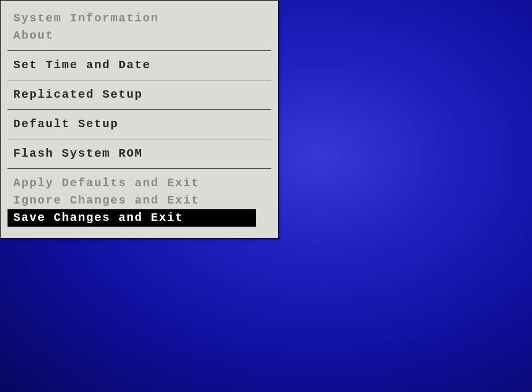  Describe the element at coordinates (139, 201) in the screenshot. I see `menu-item-ignore-changes-and-exit: Ignore Changes and Exit` at that location.